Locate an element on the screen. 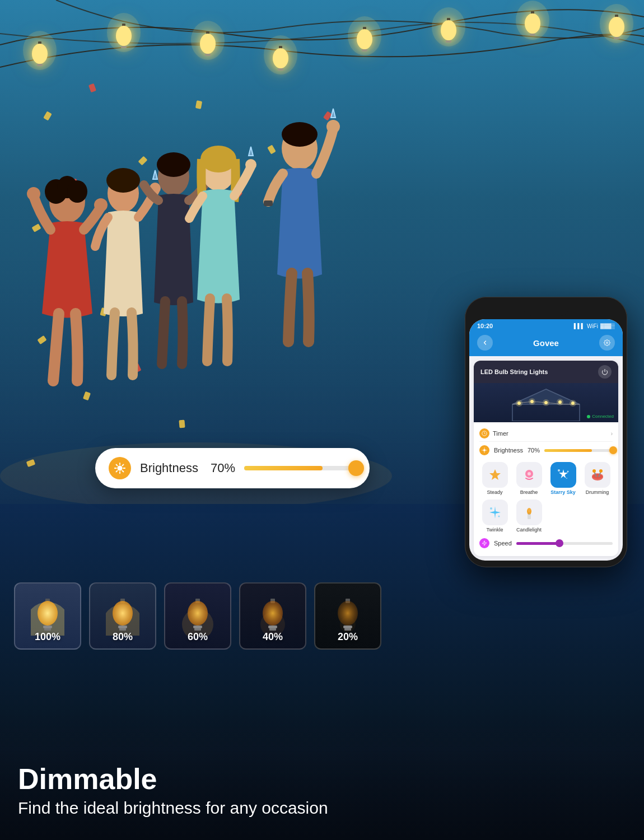  speed-track is located at coordinates (564, 543).